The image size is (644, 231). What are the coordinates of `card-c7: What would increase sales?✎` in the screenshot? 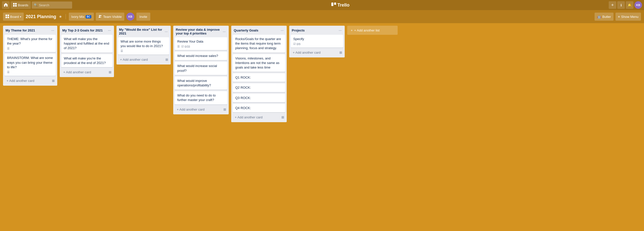 It's located at (201, 56).